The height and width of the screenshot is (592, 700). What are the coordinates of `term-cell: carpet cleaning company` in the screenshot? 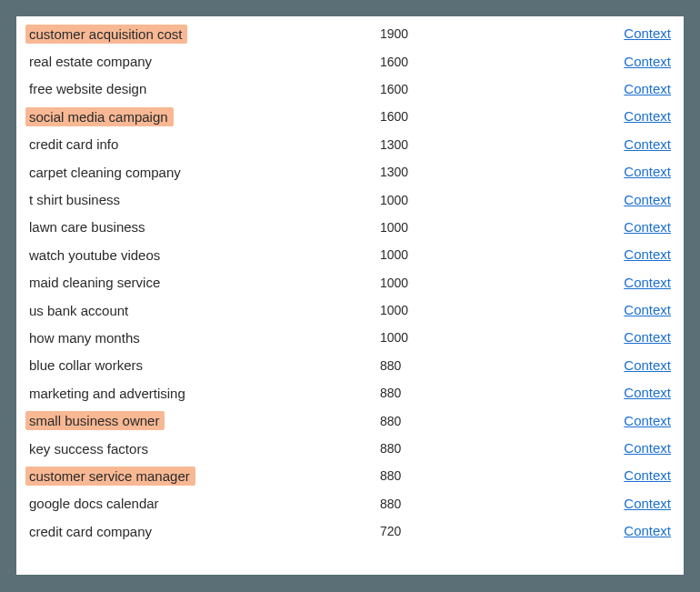 It's located at (203, 173).